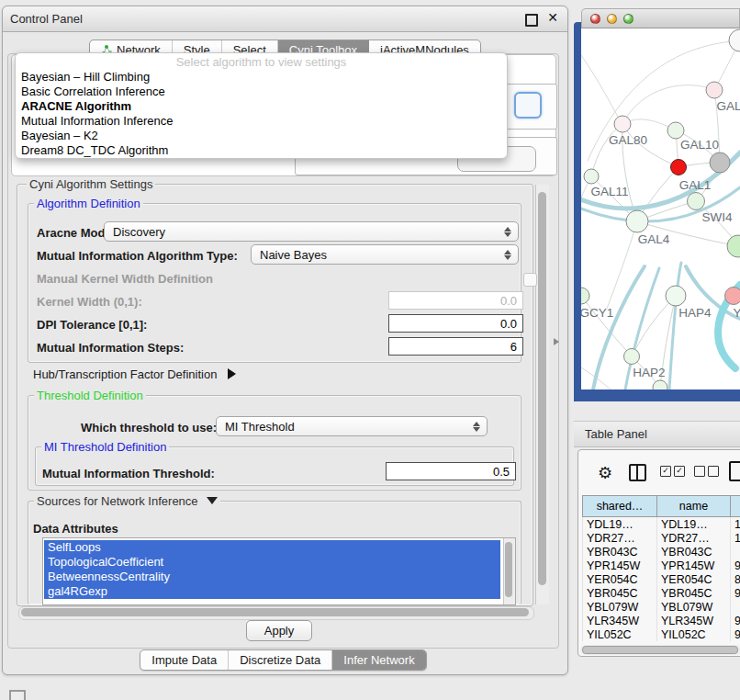 The height and width of the screenshot is (700, 740). What do you see at coordinates (385, 254) in the screenshot?
I see `mi-type-select: Naive Bayes` at bounding box center [385, 254].